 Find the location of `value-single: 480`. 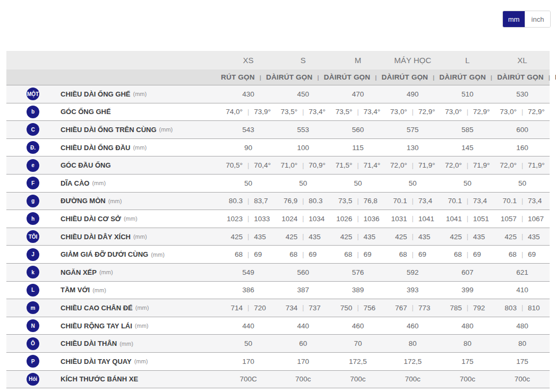

value-single: 480 is located at coordinates (523, 326).